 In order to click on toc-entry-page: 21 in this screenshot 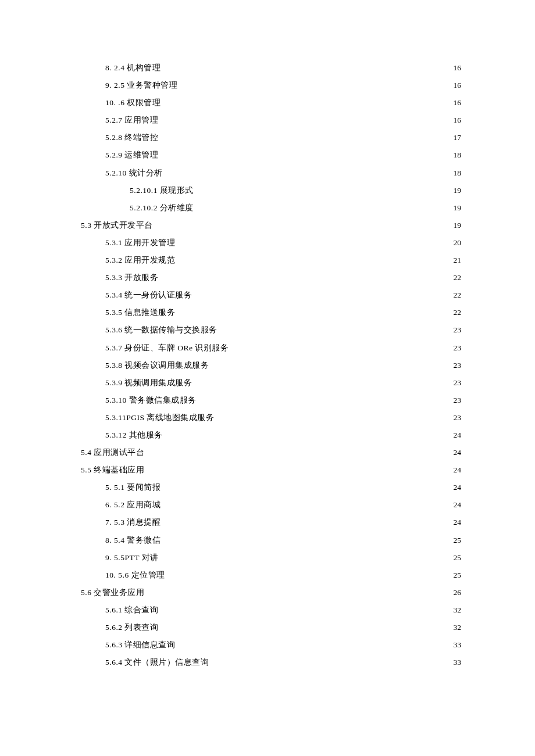, I will do `click(458, 260)`.